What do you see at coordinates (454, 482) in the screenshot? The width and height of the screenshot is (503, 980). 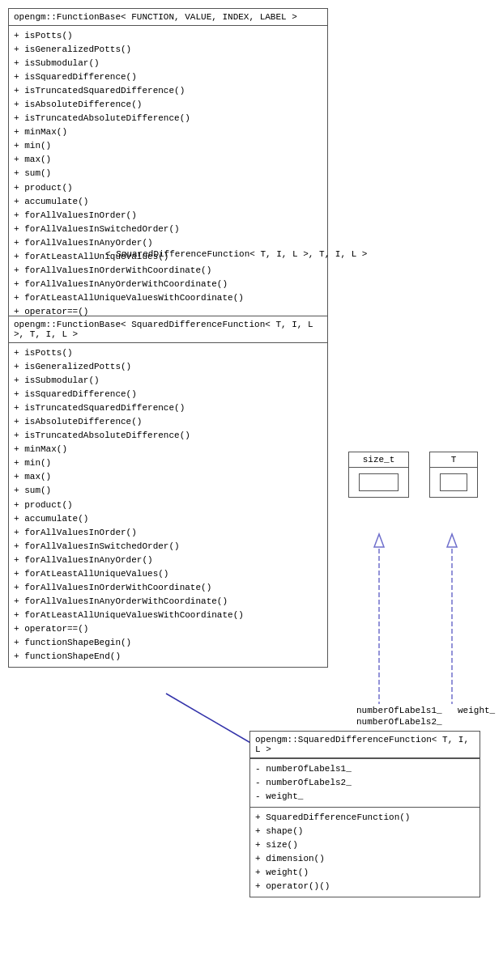 I see `t-body` at bounding box center [454, 482].